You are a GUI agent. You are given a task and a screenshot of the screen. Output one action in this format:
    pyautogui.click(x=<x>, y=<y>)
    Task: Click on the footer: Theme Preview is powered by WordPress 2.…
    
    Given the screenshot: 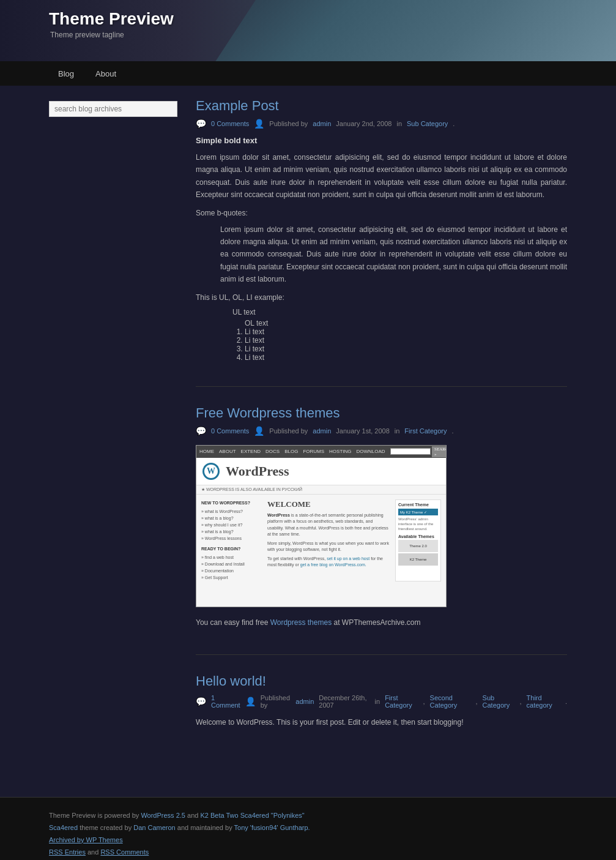 What is the action you would take?
    pyautogui.click(x=308, y=829)
    